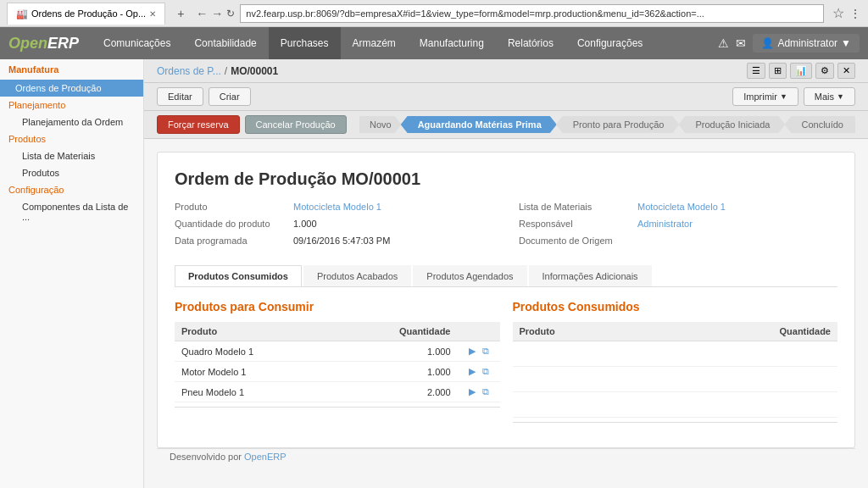 The width and height of the screenshot is (868, 488). What do you see at coordinates (682, 207) in the screenshot?
I see `value-lista-materiais: Motocicleta Modelo 1` at bounding box center [682, 207].